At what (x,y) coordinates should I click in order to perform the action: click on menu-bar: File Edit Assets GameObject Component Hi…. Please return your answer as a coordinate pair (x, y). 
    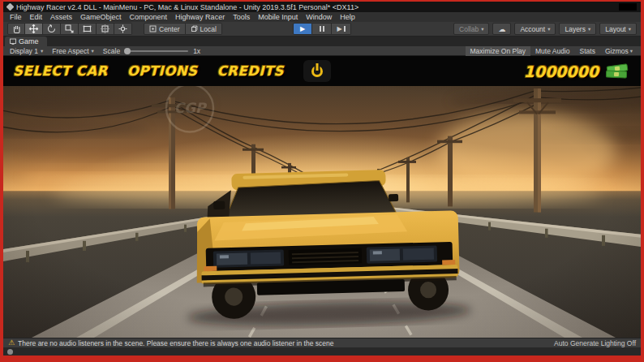
    Looking at the image, I should click on (322, 17).